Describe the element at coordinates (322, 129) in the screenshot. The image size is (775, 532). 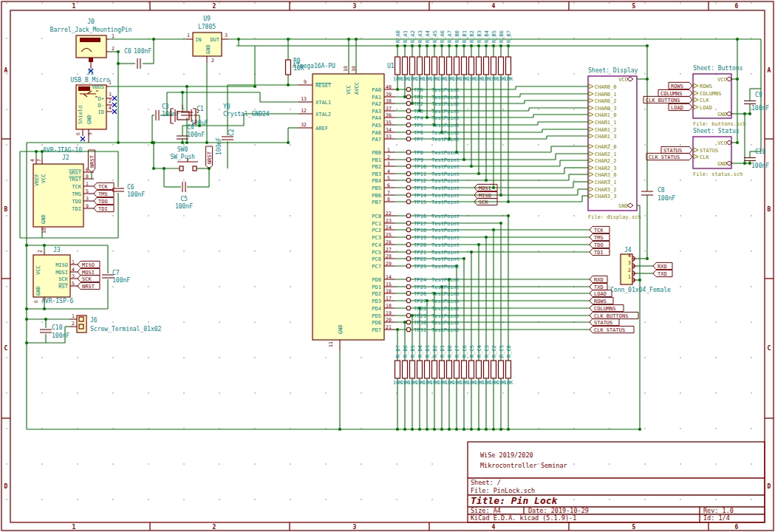
I see `pin-name: AREF` at that location.